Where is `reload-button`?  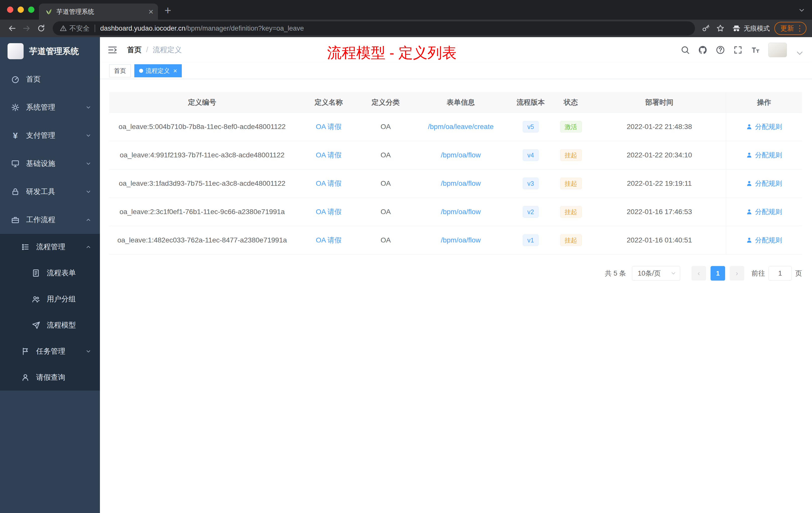 reload-button is located at coordinates (41, 28).